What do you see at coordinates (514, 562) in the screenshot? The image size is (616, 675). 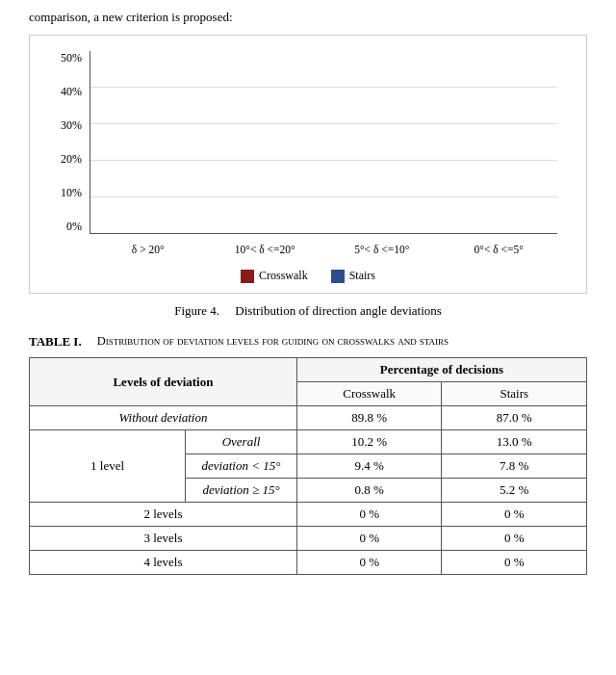 I see `cell-4lv-st: 0 %` at bounding box center [514, 562].